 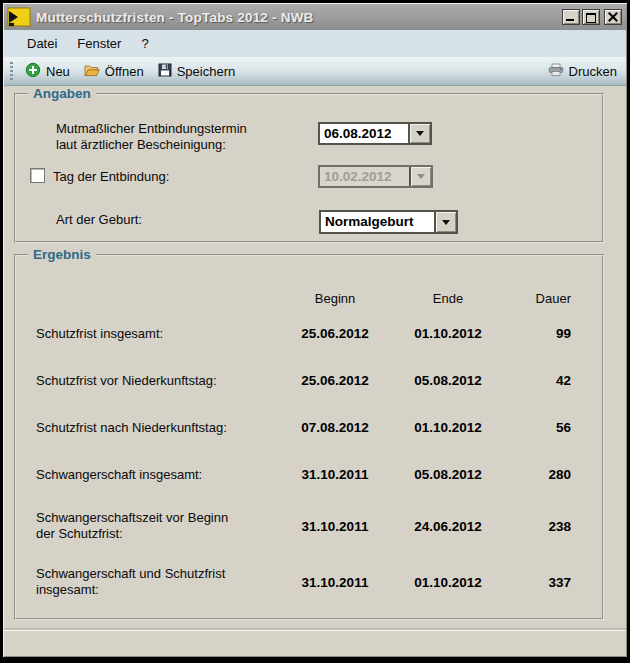 I want to click on print-button: Drucken, so click(x=582, y=72).